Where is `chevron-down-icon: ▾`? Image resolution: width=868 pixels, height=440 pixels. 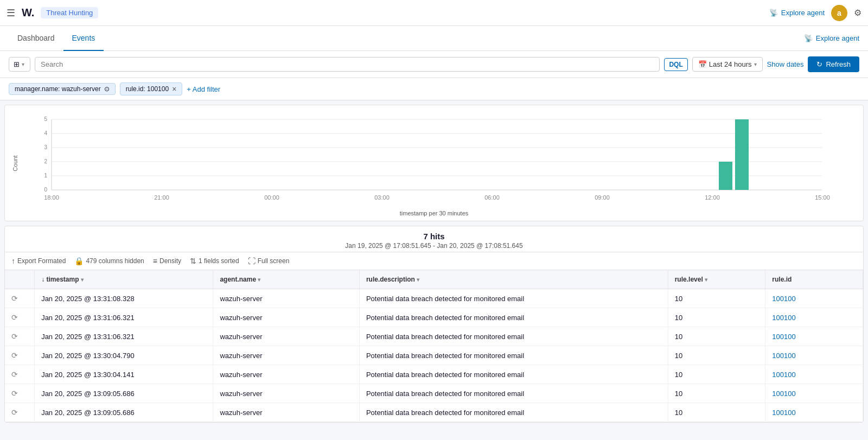 chevron-down-icon: ▾ is located at coordinates (23, 64).